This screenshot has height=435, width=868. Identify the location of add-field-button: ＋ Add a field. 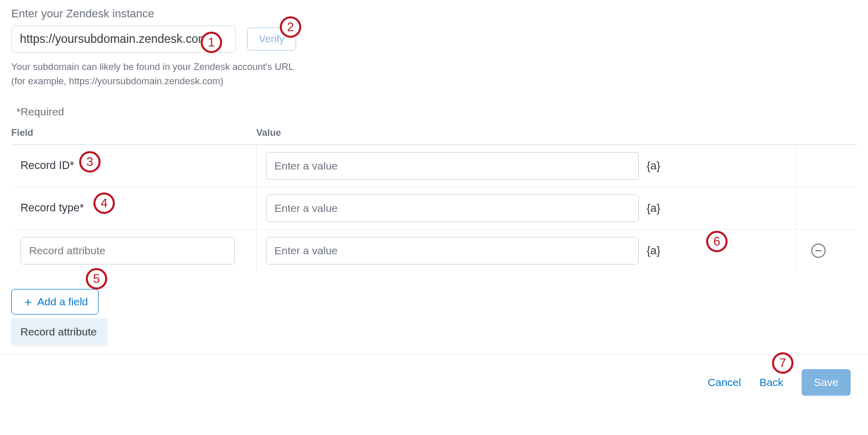
(55, 302).